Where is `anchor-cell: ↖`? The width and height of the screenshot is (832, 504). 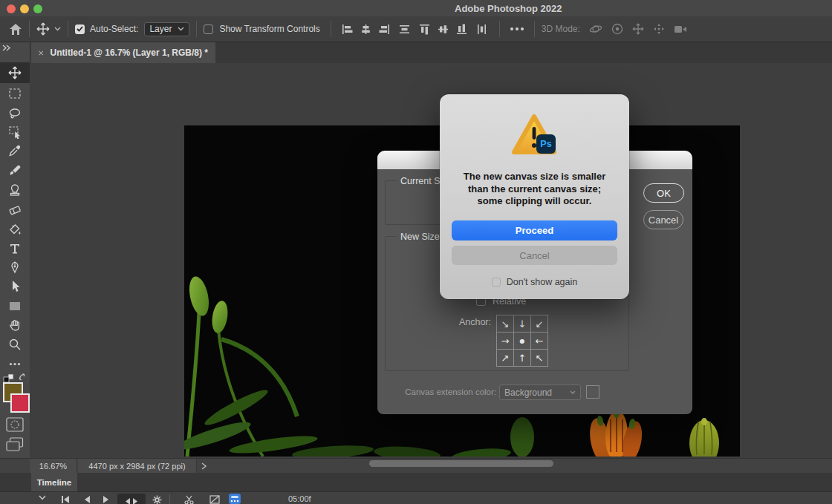
anchor-cell: ↖ is located at coordinates (539, 358).